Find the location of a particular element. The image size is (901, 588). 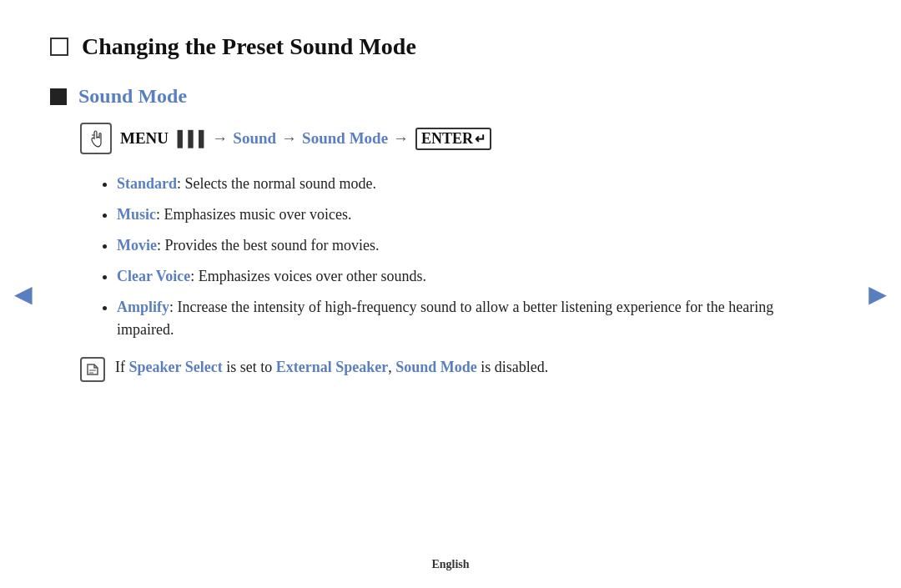

enter-arrow-icon: ↵ is located at coordinates (481, 138).